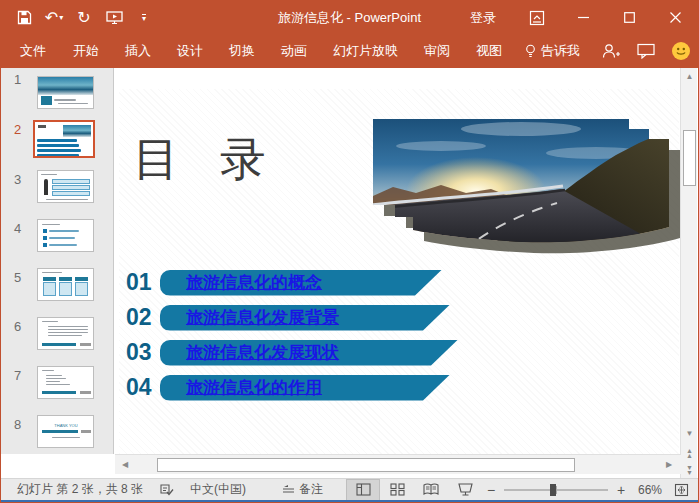 This screenshot has height=503, width=699. What do you see at coordinates (350, 489) in the screenshot?
I see `status-bar: 幻灯片 第 2 张，共 8 张 中文(中国) 备注 −` at bounding box center [350, 489].